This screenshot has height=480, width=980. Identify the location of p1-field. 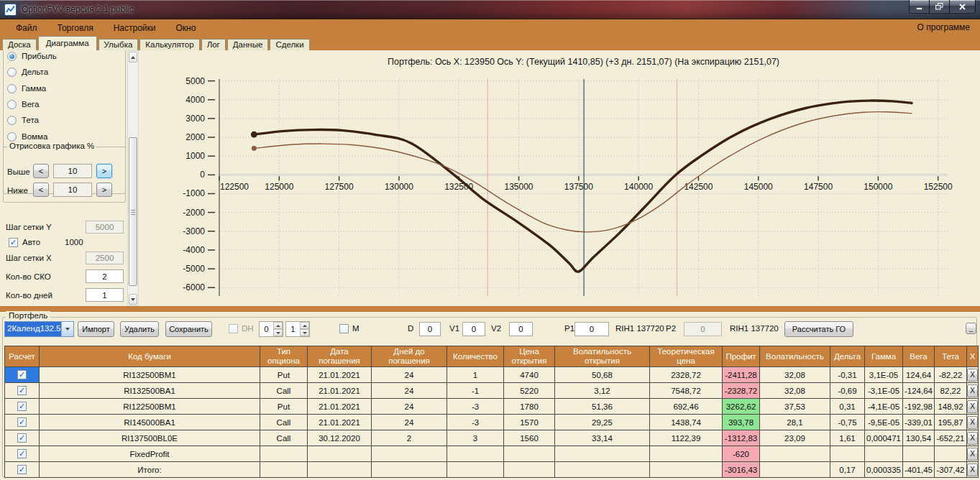
(592, 329).